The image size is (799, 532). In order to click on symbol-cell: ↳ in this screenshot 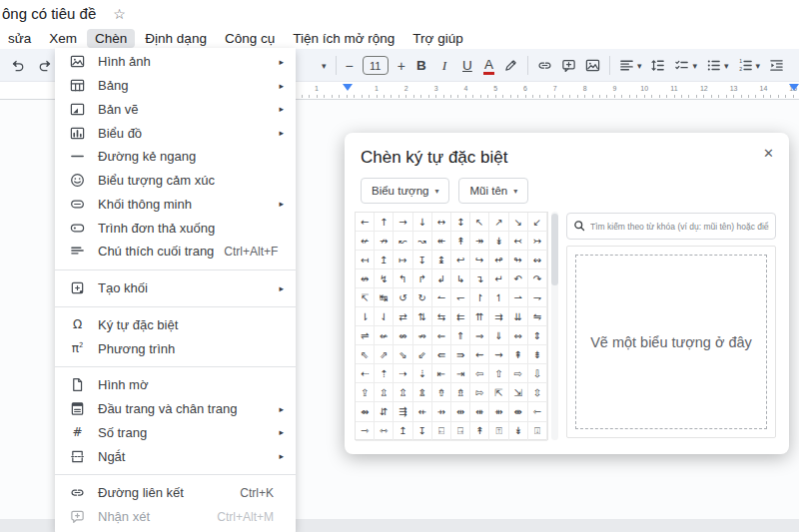, I will do `click(461, 279)`.